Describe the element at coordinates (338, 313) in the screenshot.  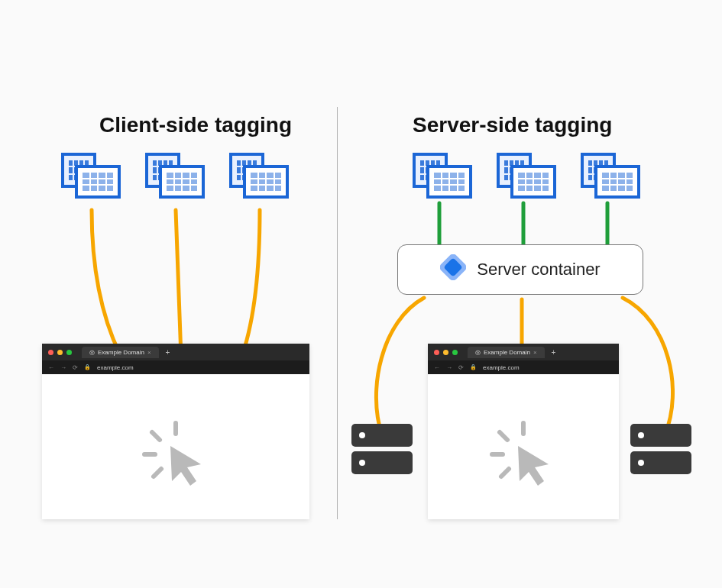
I see `center-divider` at that location.